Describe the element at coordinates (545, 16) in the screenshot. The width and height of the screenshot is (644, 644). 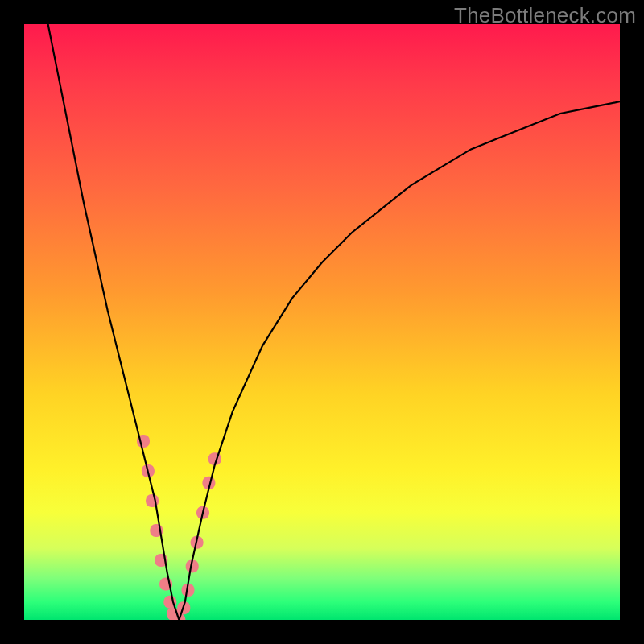
I see `watermark-text: TheBottleneck.com` at that location.